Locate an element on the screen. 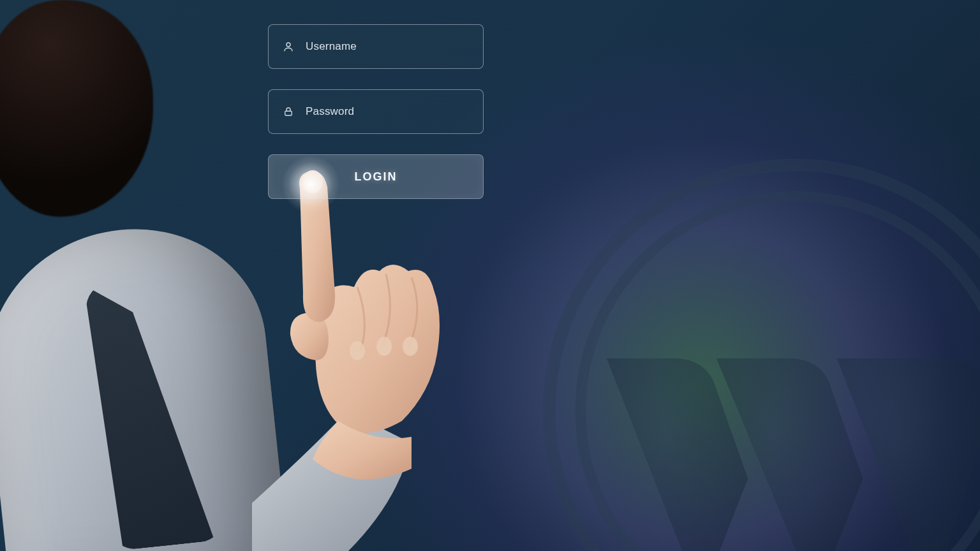  user-icon is located at coordinates (288, 47).